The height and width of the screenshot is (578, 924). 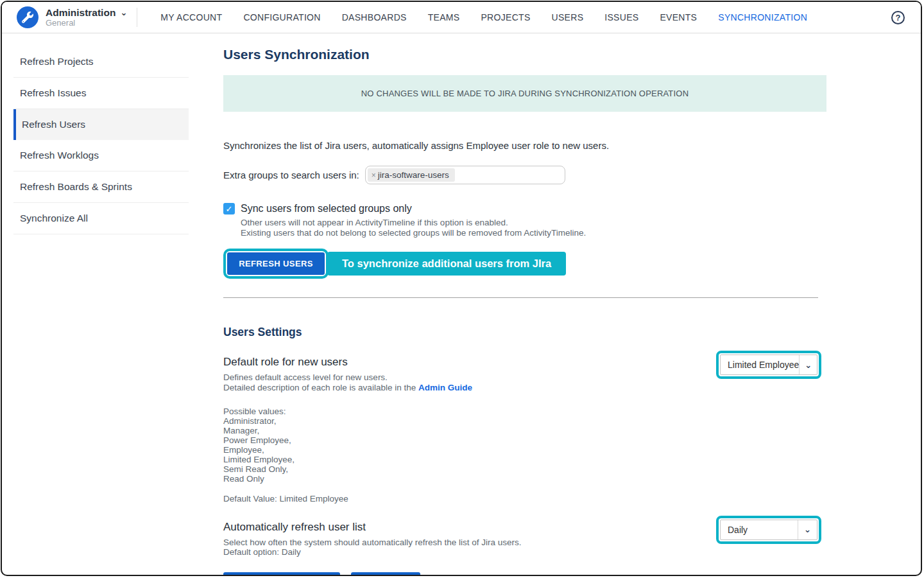 I want to click on nav-projects: PROJECTS, so click(x=506, y=17).